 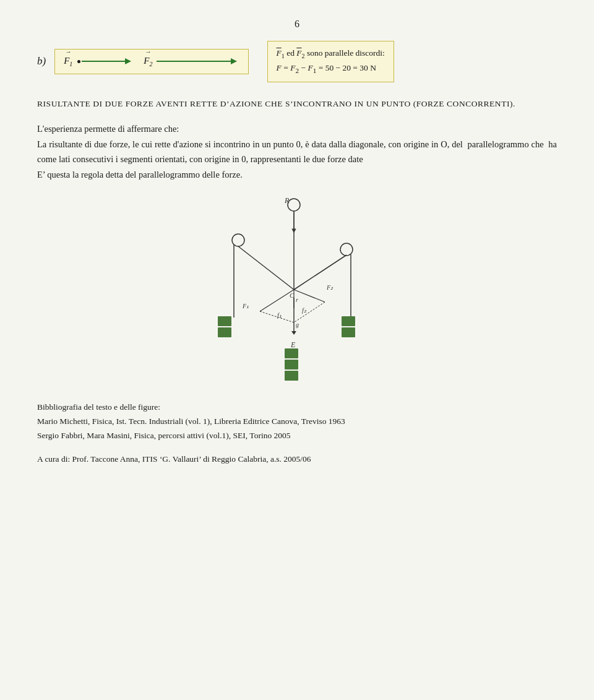 I want to click on svg-text: g, so click(x=297, y=324).